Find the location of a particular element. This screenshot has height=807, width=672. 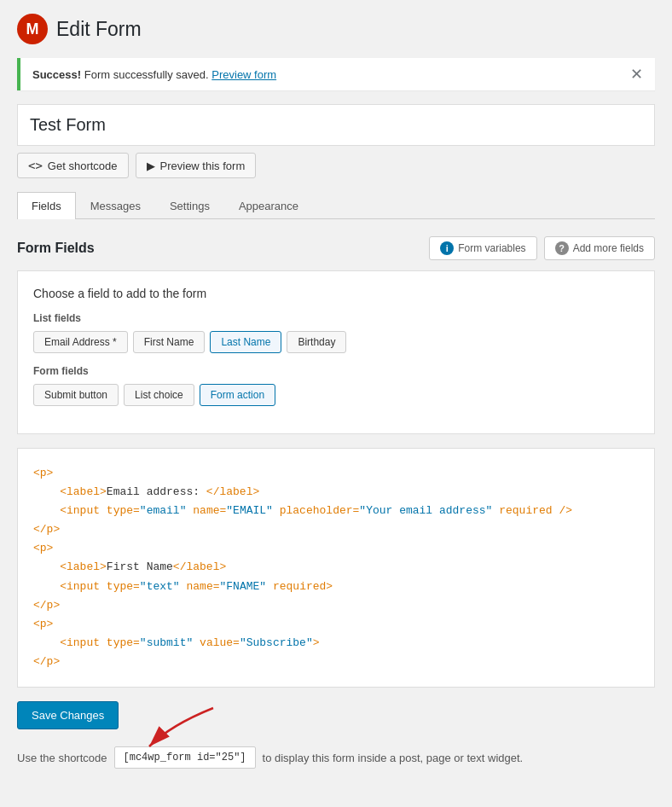

success-notice: Success! Form successfully saved. Previe… is located at coordinates (336, 74).